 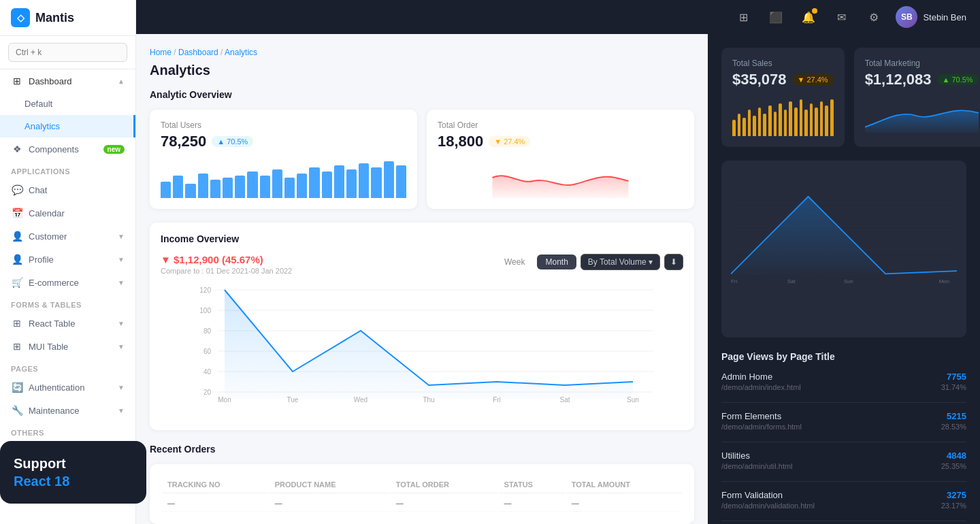 I want to click on pv-title-1: Form Elements, so click(x=762, y=416).